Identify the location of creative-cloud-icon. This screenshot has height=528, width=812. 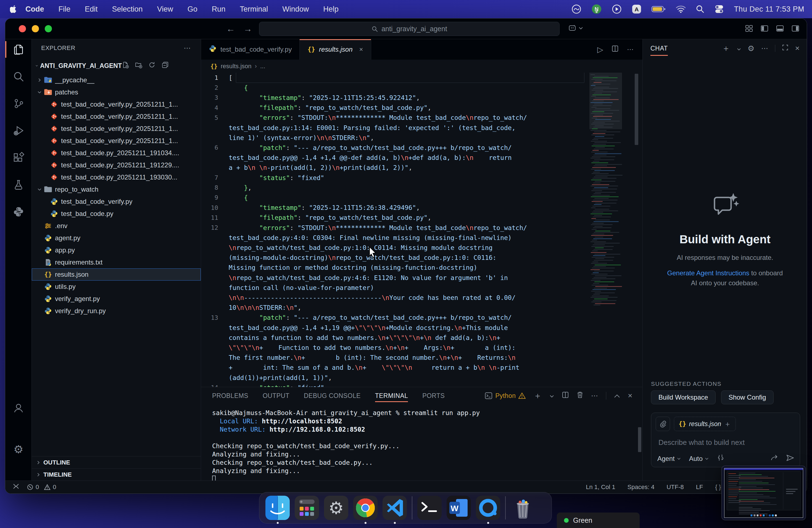
(577, 9).